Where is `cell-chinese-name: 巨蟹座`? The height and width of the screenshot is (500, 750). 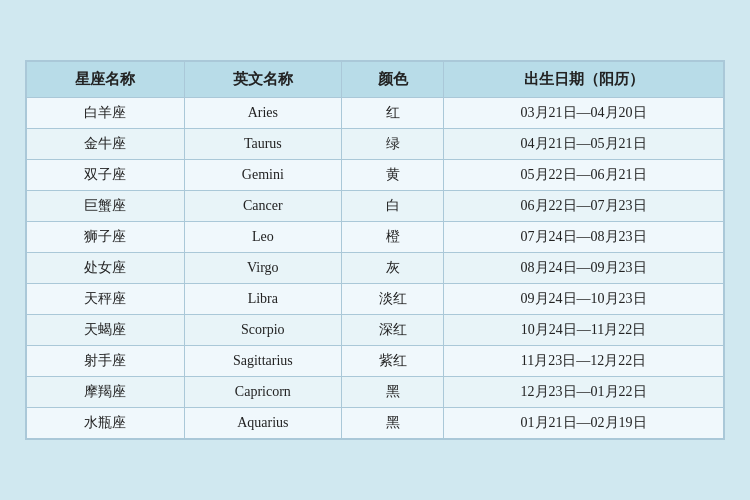
cell-chinese-name: 巨蟹座 is located at coordinates (106, 206).